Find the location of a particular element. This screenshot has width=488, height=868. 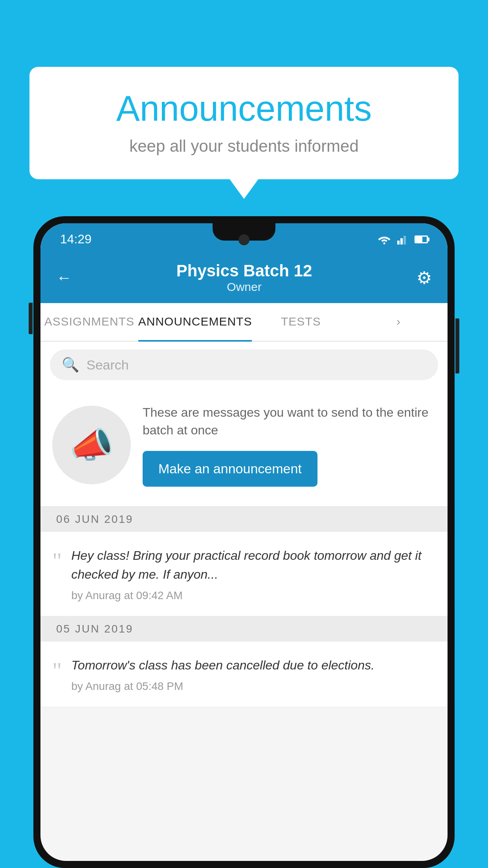

announcement-item-1: " Hey class! Bring your practical record… is located at coordinates (244, 574).